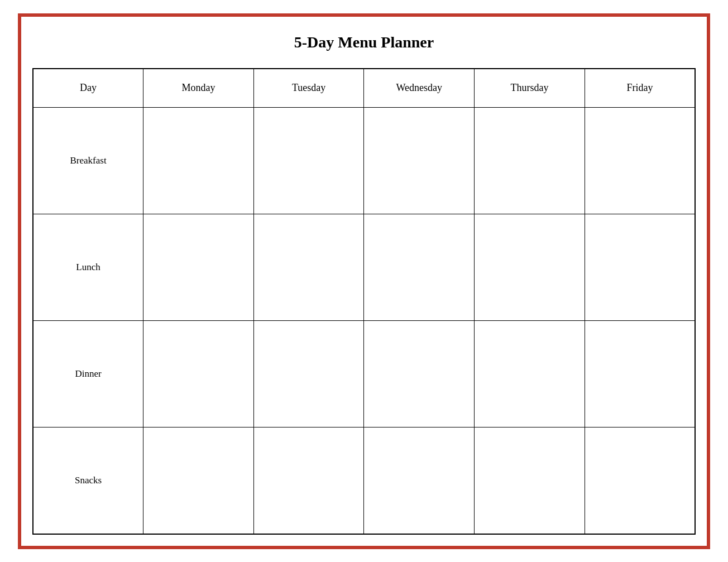 The image size is (728, 562). Describe the element at coordinates (530, 161) in the screenshot. I see `cell-row0-day3` at that location.